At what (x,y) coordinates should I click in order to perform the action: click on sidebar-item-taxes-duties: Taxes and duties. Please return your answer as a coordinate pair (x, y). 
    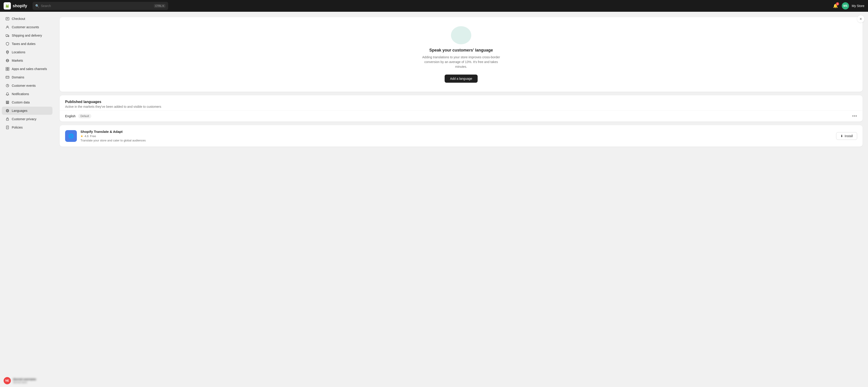
    Looking at the image, I should click on (27, 44).